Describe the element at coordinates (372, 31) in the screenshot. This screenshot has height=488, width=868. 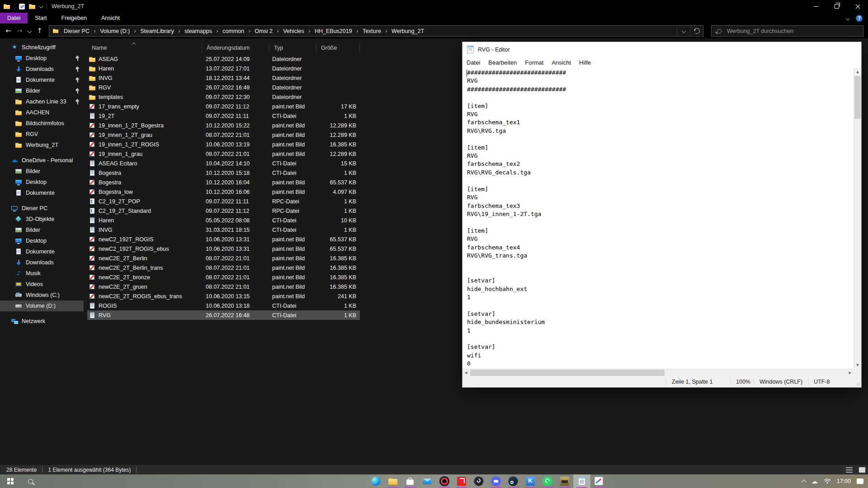
I see `breadcrumb-item-texture: Texture` at that location.